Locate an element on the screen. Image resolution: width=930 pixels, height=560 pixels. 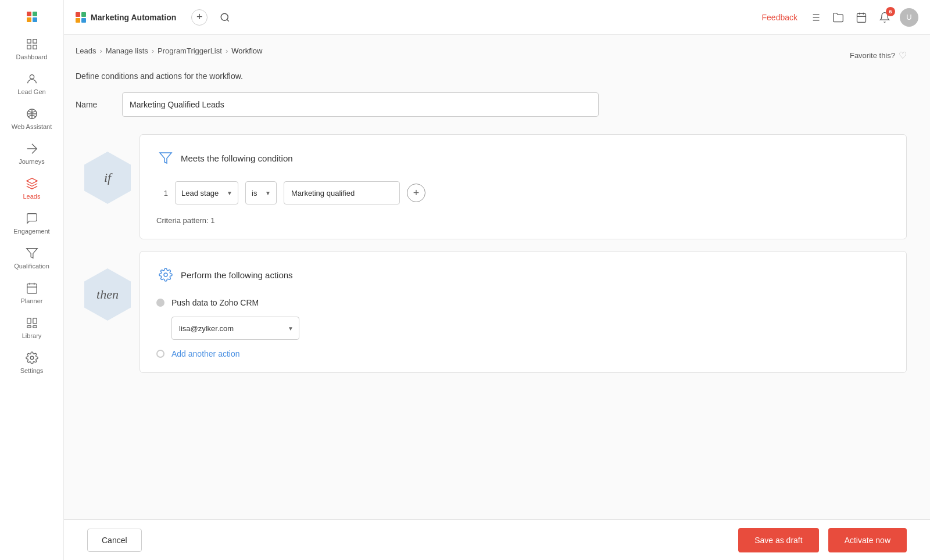
favorite-heart-icon: ♡ is located at coordinates (903, 56).